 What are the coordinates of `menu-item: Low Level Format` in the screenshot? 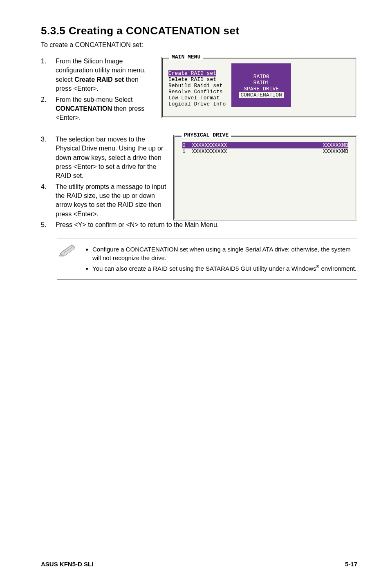 It's located at (194, 98).